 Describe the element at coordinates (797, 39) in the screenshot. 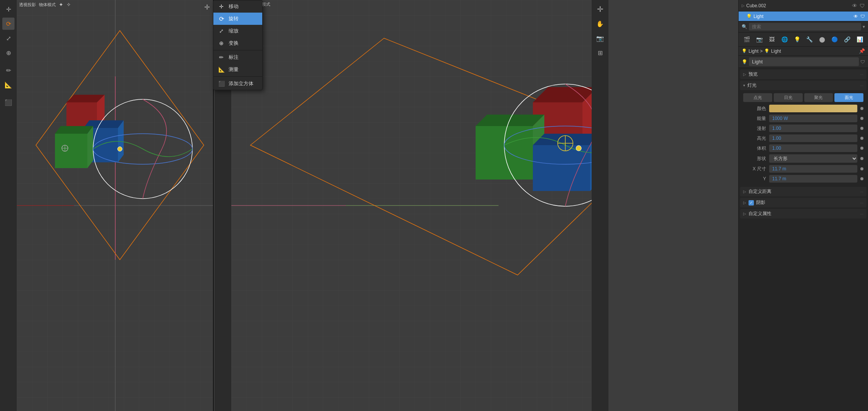

I see `prop-icon-object: 💡` at that location.